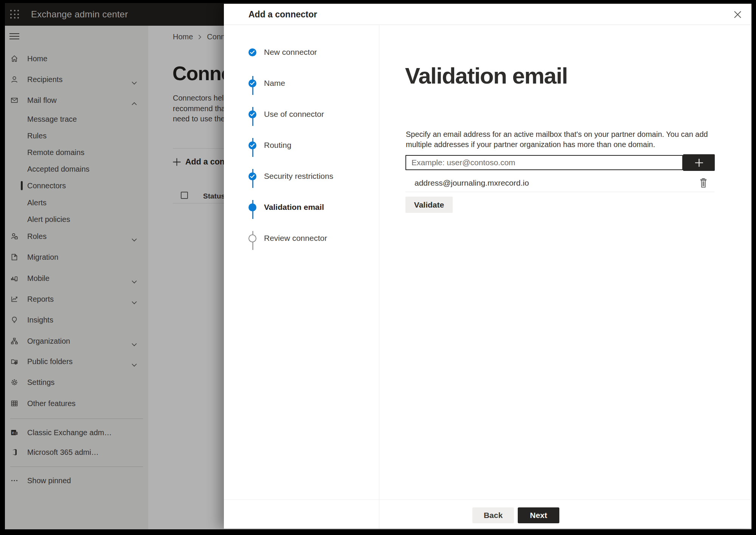  What do you see at coordinates (544, 163) in the screenshot?
I see `email-address-input` at bounding box center [544, 163].